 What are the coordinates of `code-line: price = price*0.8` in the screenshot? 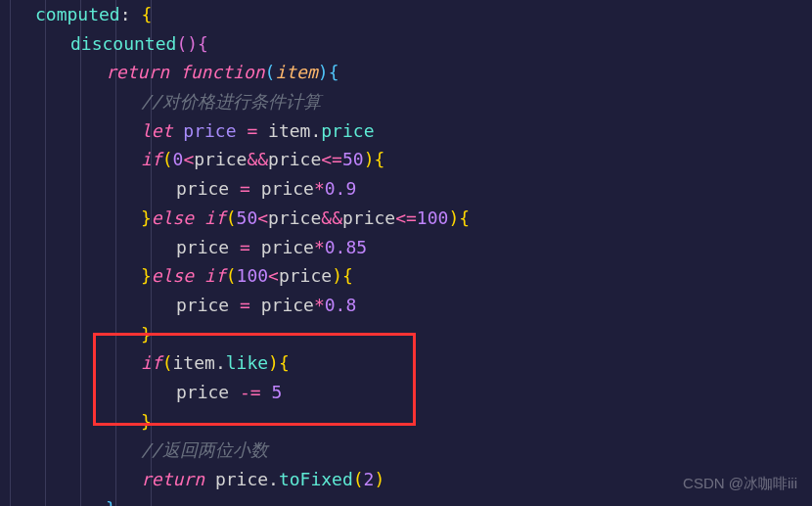 It's located at (406, 305).